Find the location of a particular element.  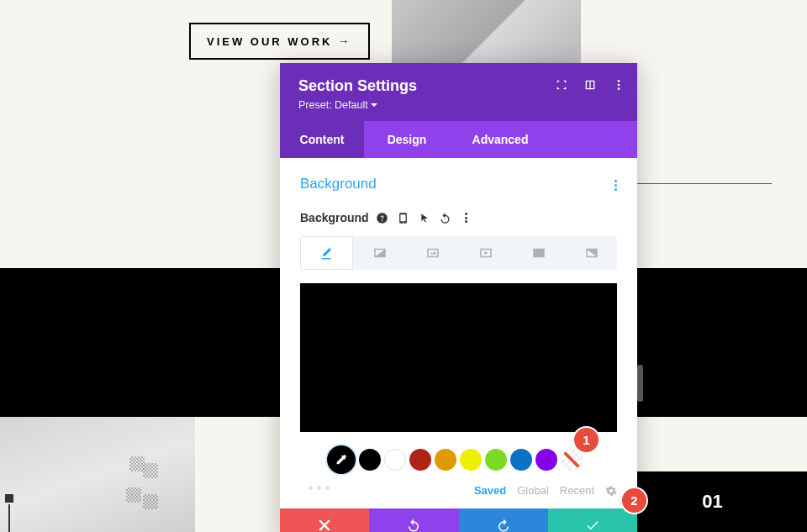

swatch-orange is located at coordinates (446, 460).